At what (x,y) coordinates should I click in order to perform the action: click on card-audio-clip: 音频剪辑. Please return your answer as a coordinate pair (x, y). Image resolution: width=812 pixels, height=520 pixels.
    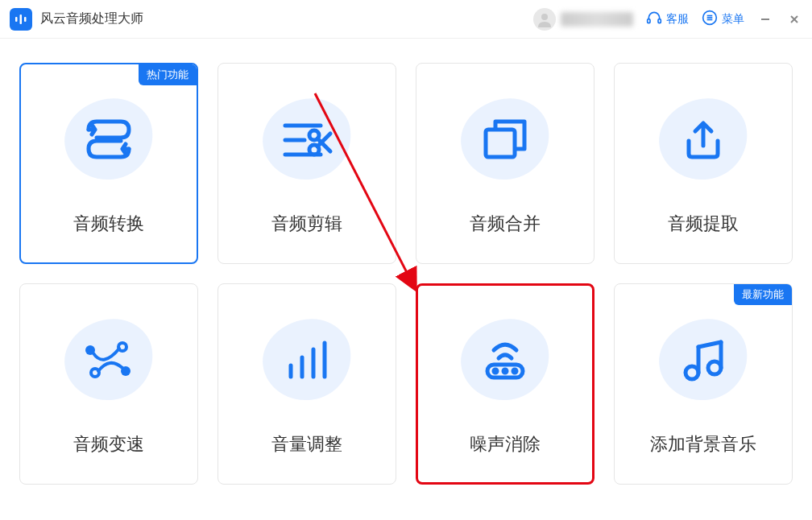
    Looking at the image, I should click on (307, 163).